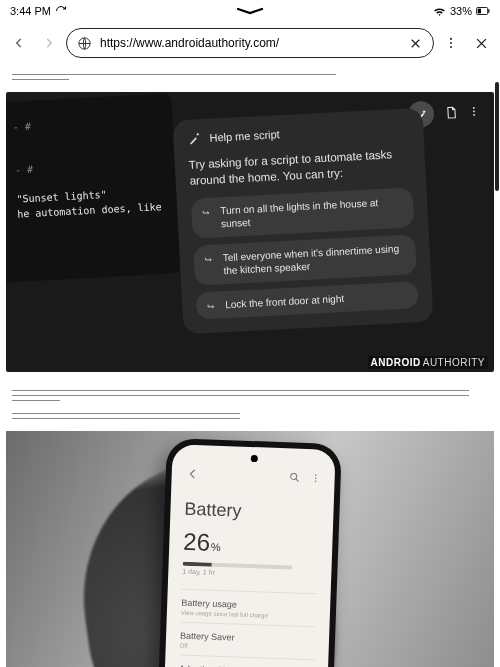  What do you see at coordinates (193, 474) in the screenshot?
I see `phone-back-icon` at bounding box center [193, 474].